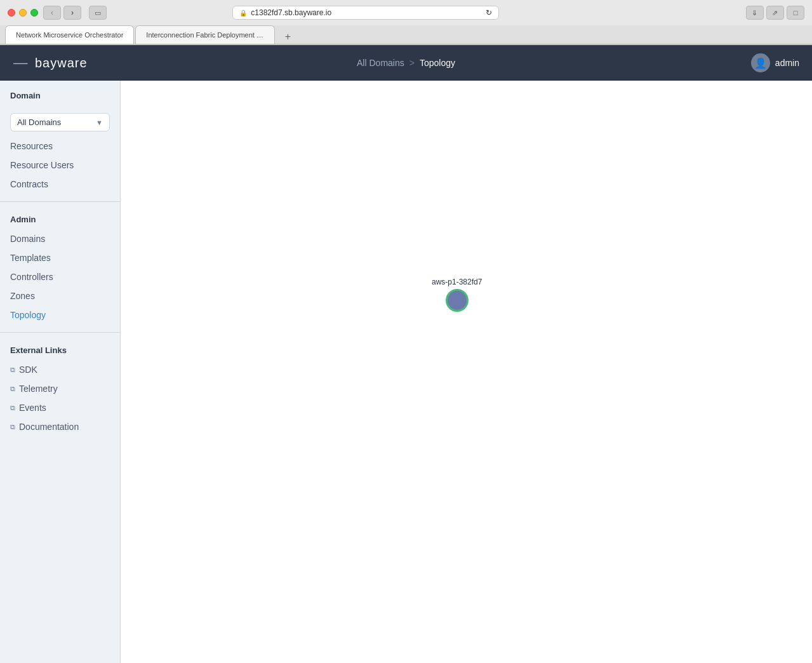 This screenshot has height=663, width=812. Describe the element at coordinates (30, 258) in the screenshot. I see `sidebar-item-templates-label: Templates` at that location.